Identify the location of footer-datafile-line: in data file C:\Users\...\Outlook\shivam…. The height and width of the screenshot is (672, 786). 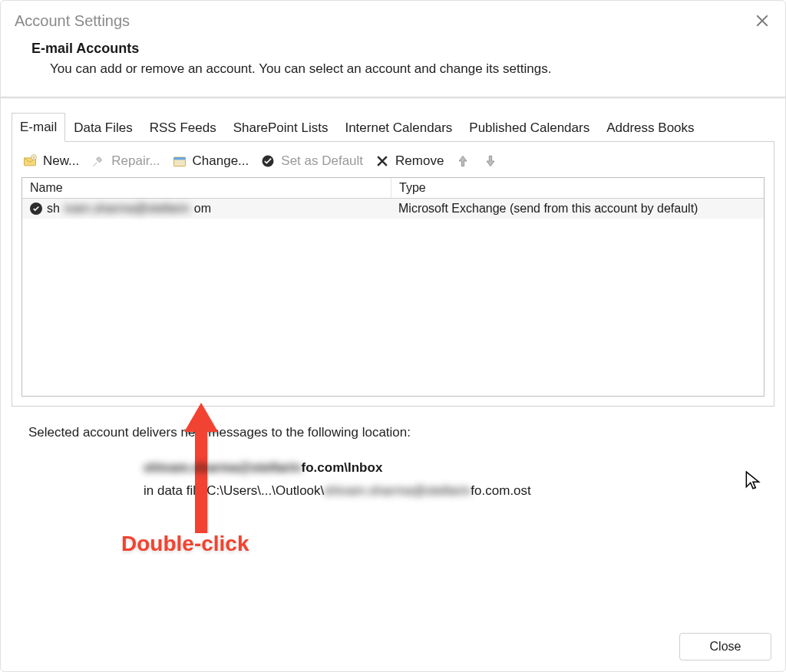
(459, 491).